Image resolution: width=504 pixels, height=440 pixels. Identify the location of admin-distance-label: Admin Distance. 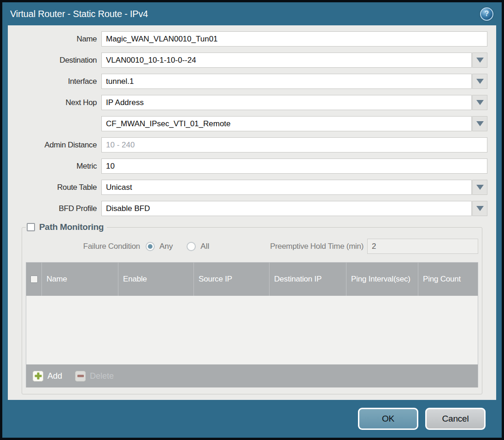
(59, 145).